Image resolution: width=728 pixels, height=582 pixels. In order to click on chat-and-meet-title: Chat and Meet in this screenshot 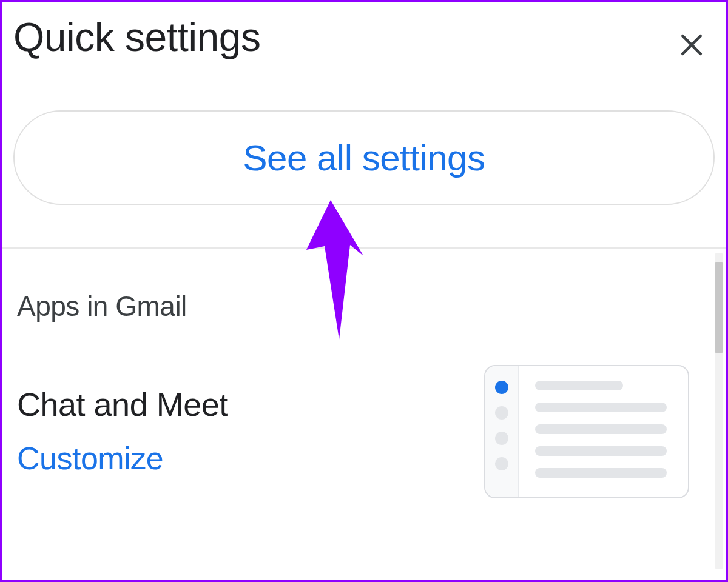, I will do `click(123, 405)`.